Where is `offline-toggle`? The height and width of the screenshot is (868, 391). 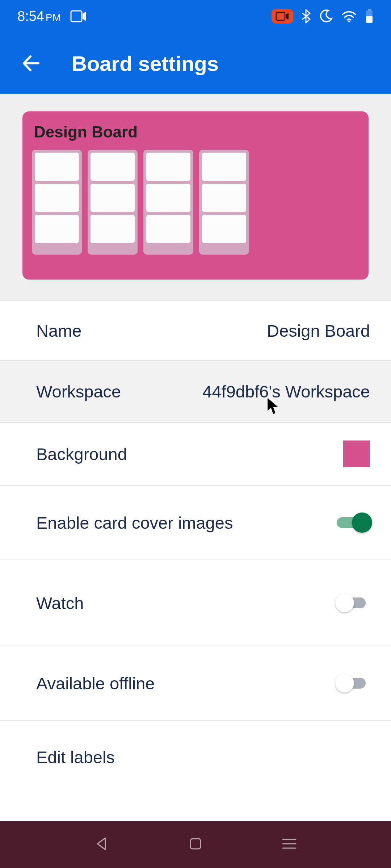 offline-toggle is located at coordinates (353, 683).